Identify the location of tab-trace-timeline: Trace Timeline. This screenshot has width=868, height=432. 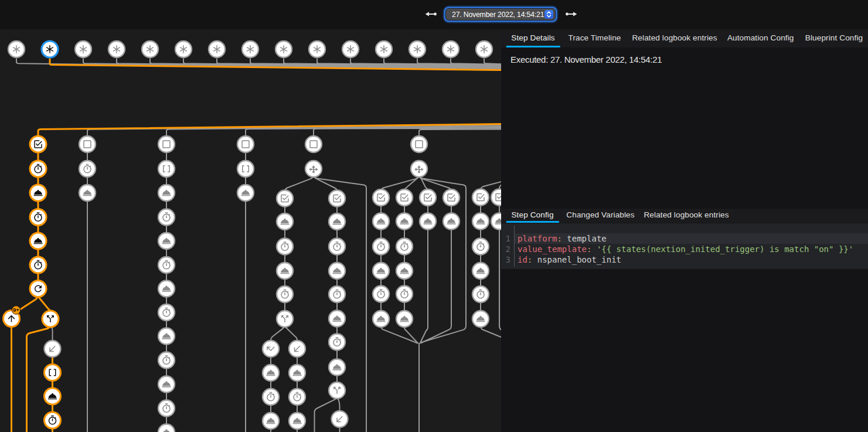
(594, 39).